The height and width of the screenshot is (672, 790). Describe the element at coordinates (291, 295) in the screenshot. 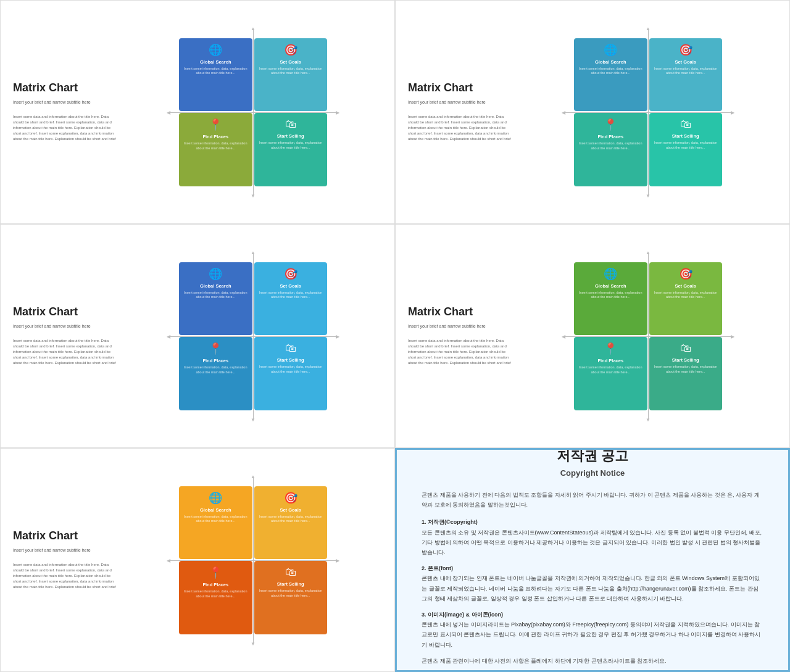

I see `cell-3-2-text: Insert some information, data, explanati…` at that location.